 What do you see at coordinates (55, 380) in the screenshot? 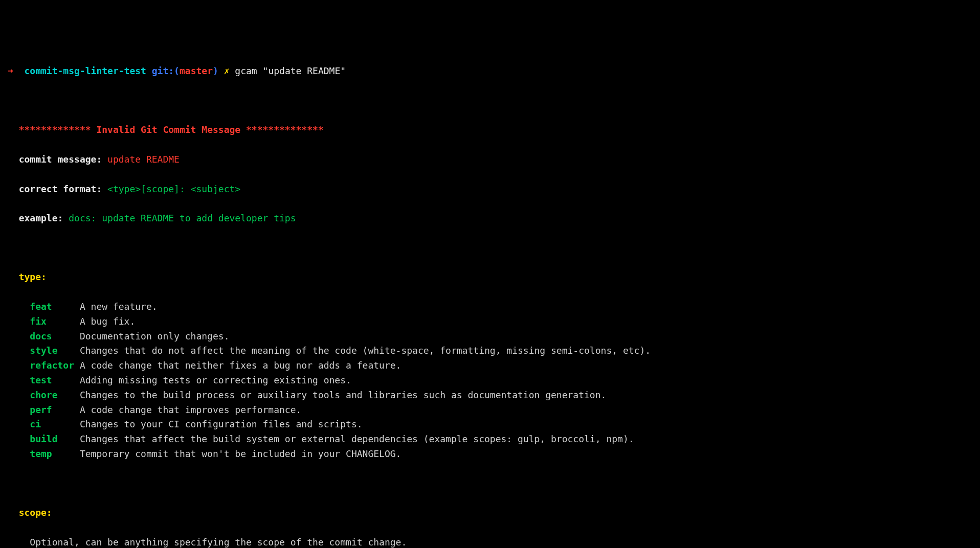
I see `type-key: test` at bounding box center [55, 380].